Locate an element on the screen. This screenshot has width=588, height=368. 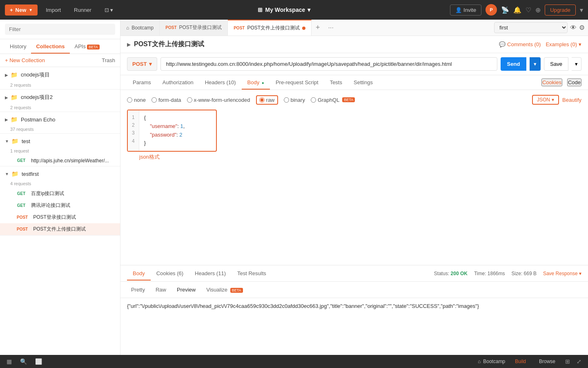
radio-form-data: form-data is located at coordinates (167, 100).